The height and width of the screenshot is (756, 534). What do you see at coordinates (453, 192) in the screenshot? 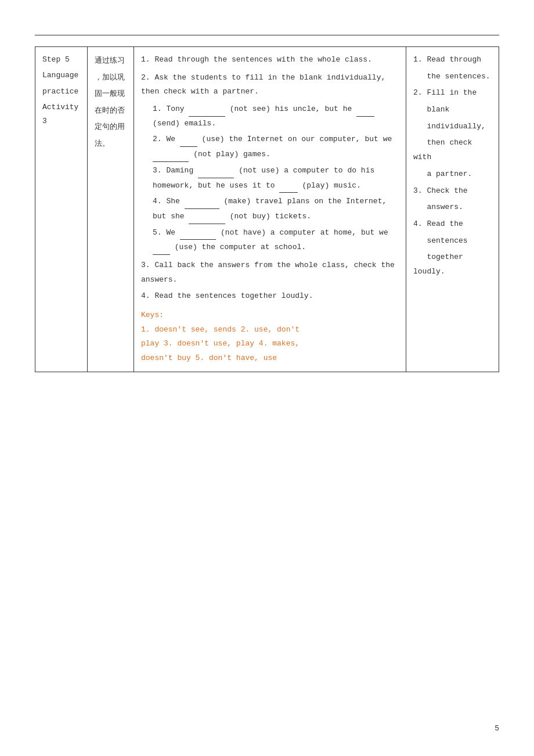
I see `right-item-3a: 3. Check the` at bounding box center [453, 192].